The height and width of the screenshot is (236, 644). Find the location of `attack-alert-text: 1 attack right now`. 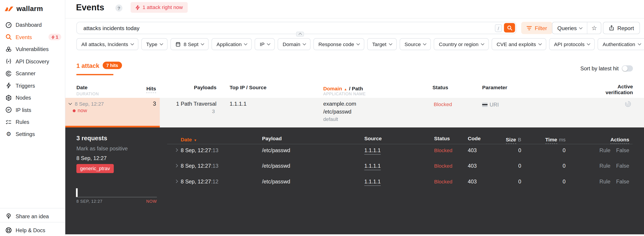

attack-alert-text: 1 attack right now is located at coordinates (162, 8).